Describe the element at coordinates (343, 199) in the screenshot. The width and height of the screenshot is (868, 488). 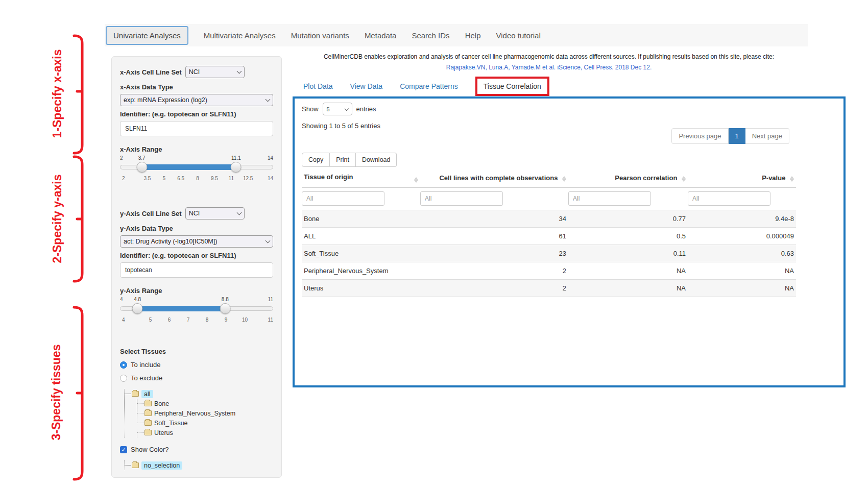
I see `filter-tissue-input` at that location.